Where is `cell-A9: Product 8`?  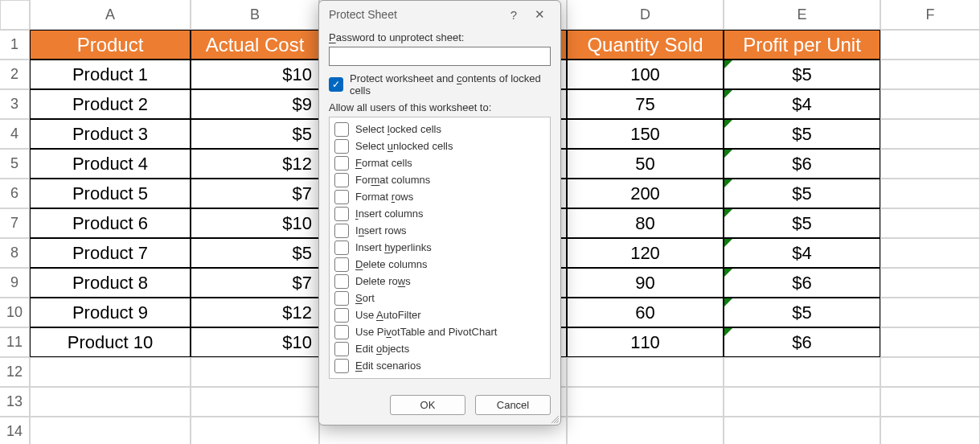
cell-A9: Product 8 is located at coordinates (110, 283).